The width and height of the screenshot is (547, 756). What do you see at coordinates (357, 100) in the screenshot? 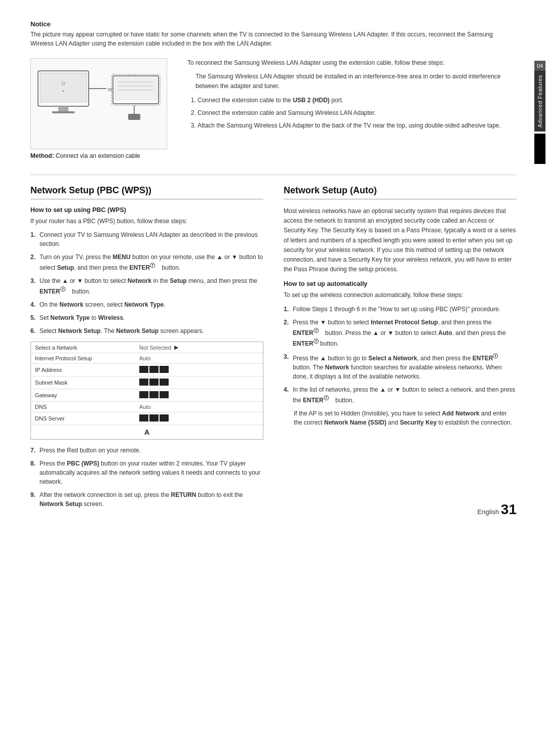
I see `extension-step-1: Connect the extension cable to the USB 2…` at bounding box center [357, 100].